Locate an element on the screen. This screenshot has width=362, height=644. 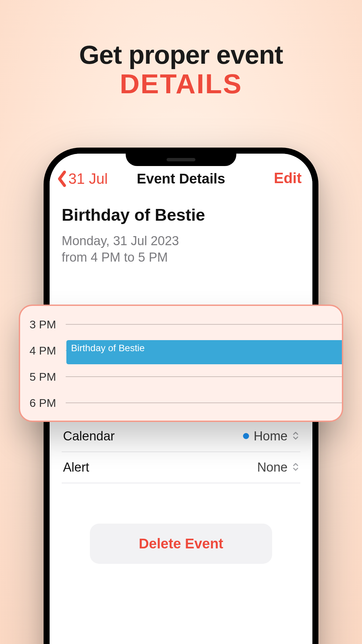
calendar-row: Calendar Home is located at coordinates (181, 436).